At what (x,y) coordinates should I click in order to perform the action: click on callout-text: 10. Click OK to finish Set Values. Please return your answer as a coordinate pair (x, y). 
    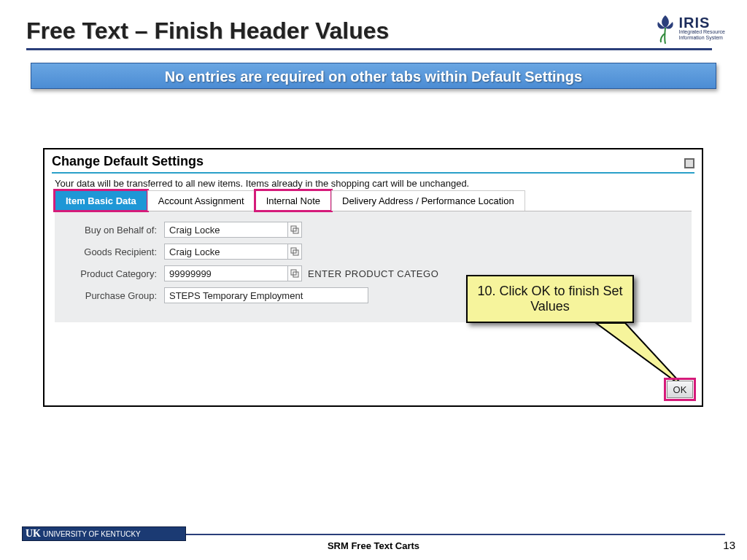
    Looking at the image, I should click on (550, 299).